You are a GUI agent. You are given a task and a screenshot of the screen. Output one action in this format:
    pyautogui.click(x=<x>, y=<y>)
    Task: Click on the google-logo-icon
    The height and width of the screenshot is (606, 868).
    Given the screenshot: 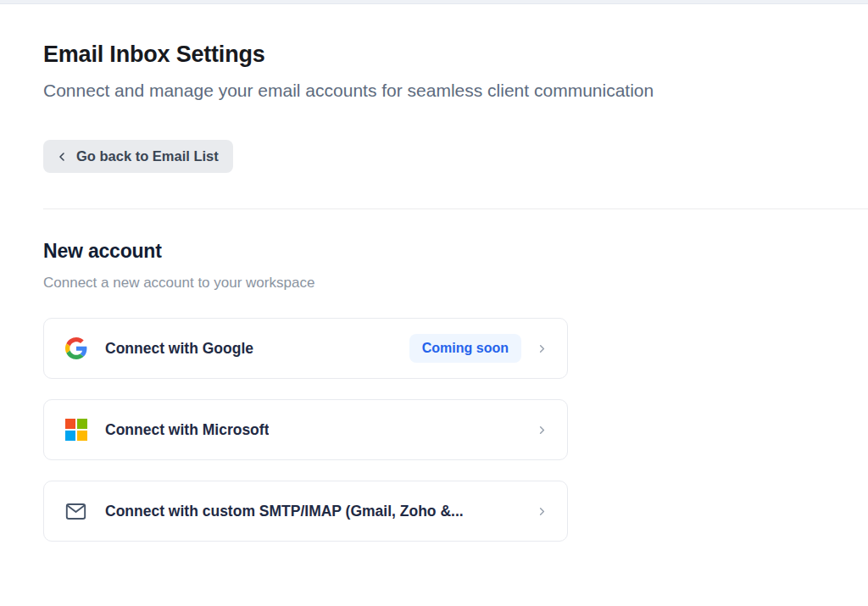 What is the action you would take?
    pyautogui.click(x=76, y=349)
    